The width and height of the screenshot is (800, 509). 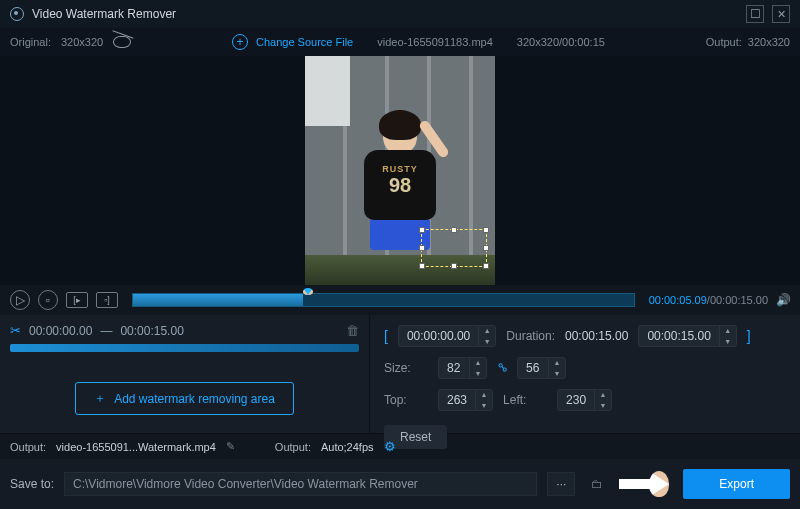 I want to click on output-label: Output:, so click(x=724, y=42).